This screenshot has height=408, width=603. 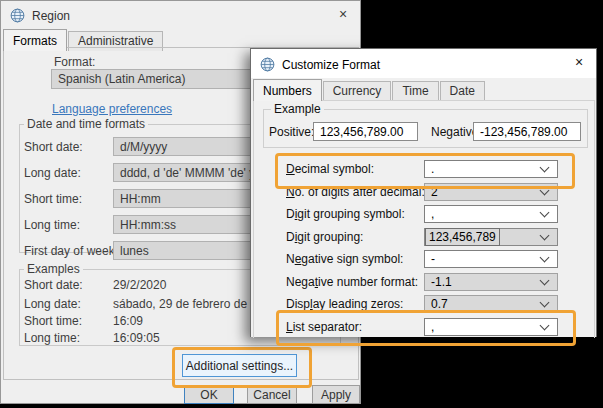 What do you see at coordinates (209, 394) in the screenshot?
I see `ok-button: OK` at bounding box center [209, 394].